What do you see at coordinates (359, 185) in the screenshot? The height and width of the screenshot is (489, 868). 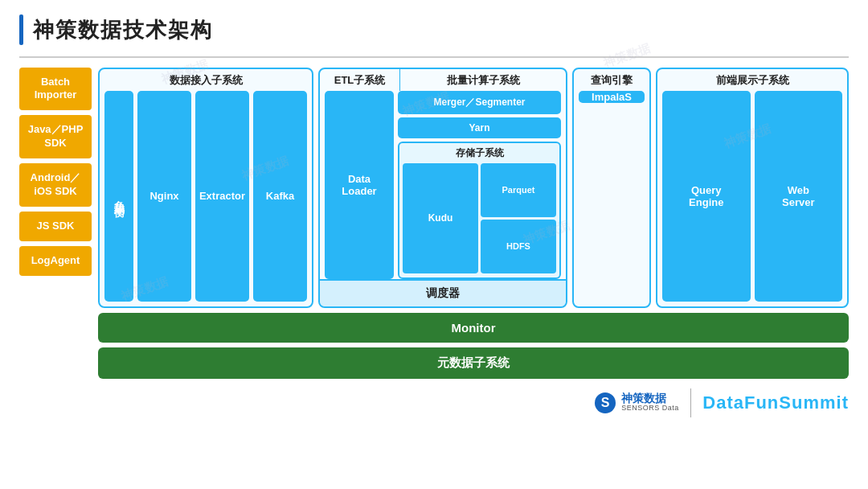 I see `etl-col: Data Loader` at bounding box center [359, 185].